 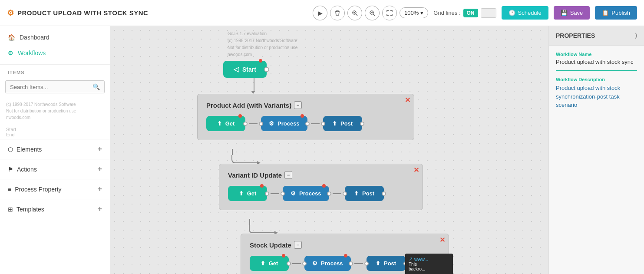 I want to click on tooltip-link: ↗ www..., so click(x=429, y=259).